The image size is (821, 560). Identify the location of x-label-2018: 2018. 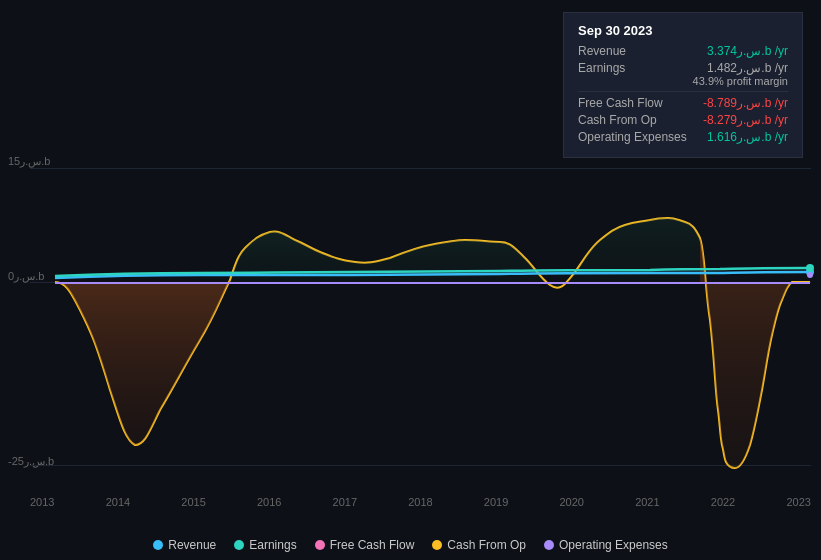
(420, 502).